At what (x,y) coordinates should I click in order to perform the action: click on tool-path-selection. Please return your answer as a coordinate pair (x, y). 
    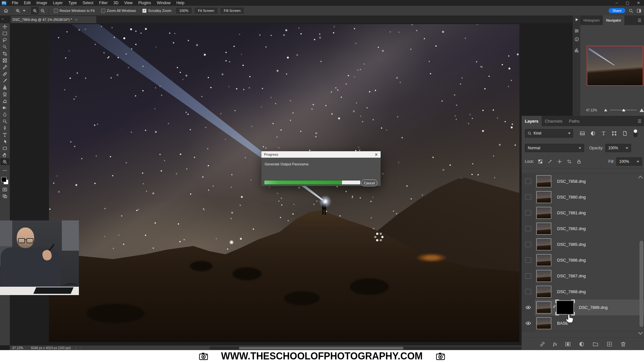
    Looking at the image, I should click on (5, 142).